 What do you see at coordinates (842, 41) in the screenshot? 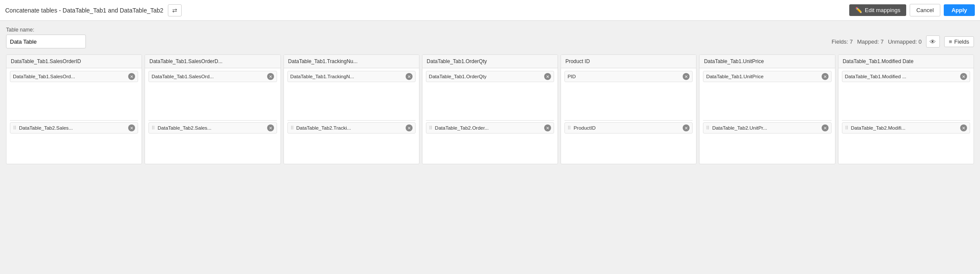
I see `fields-count: Fields: 7` at bounding box center [842, 41].